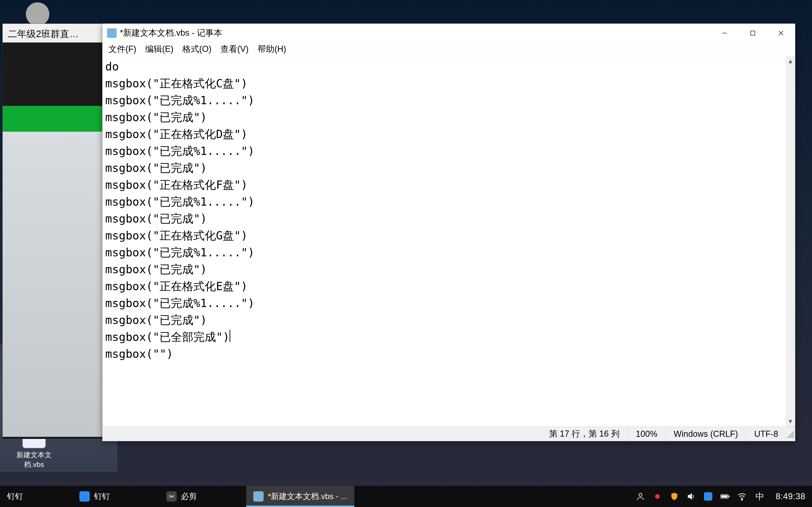 The width and height of the screenshot is (812, 507). Describe the element at coordinates (444, 66) in the screenshot. I see `code-line: do` at that location.